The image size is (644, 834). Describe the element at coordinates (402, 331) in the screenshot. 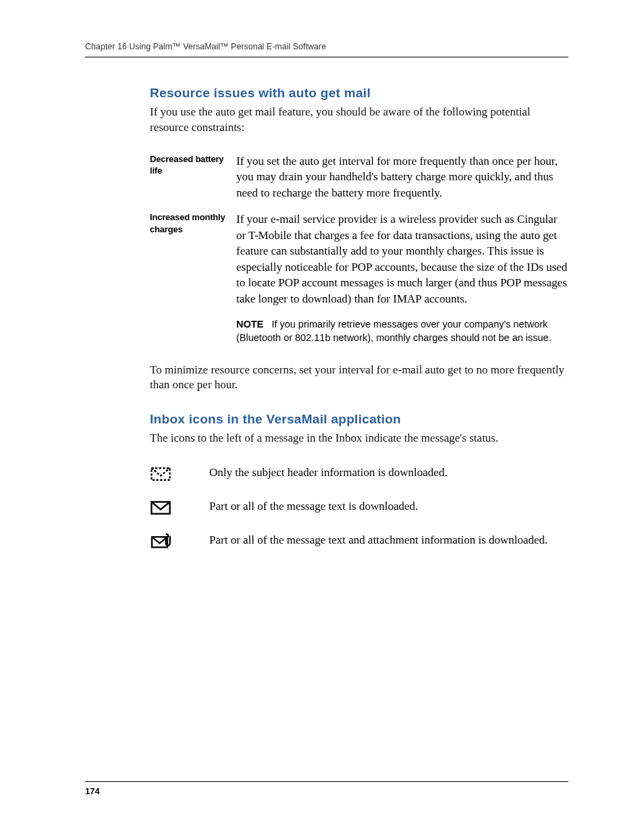

I see `note-block: NOTE If you primarily retrieve messages …` at that location.